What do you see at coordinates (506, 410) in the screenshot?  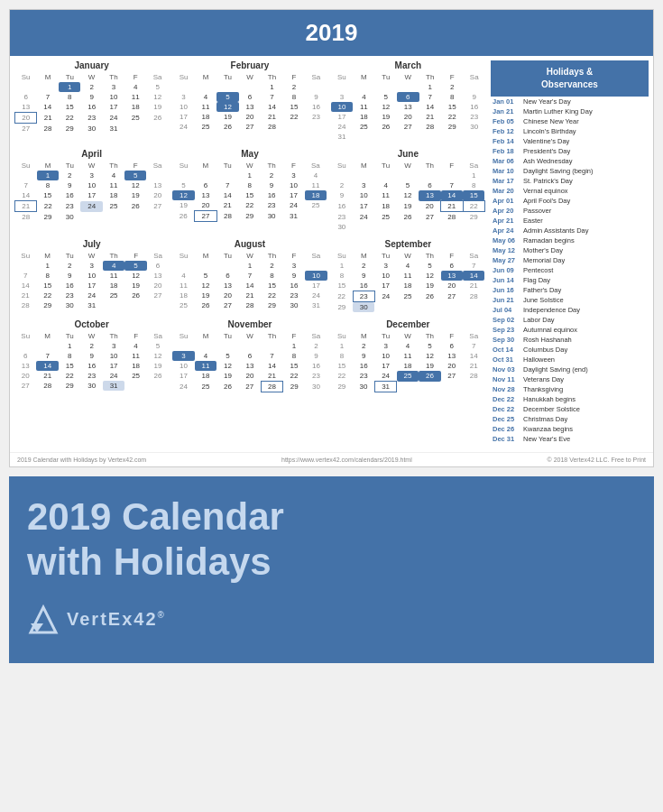 I see `holiday-date: Dec 22` at bounding box center [506, 410].